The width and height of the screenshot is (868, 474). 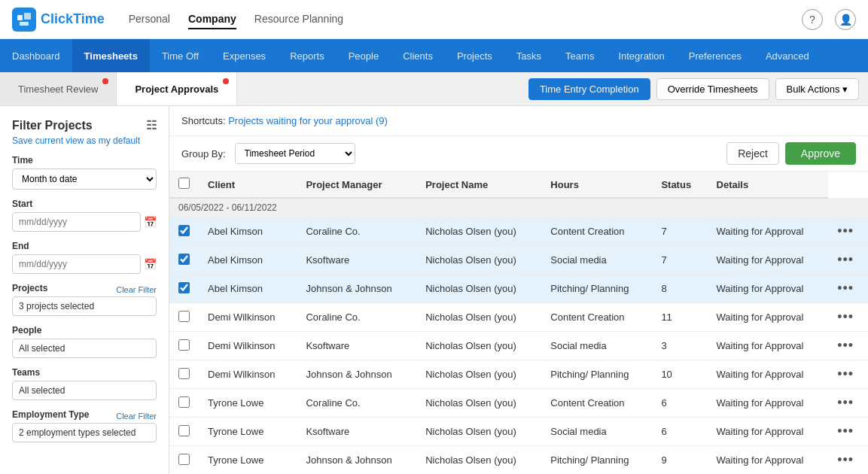 I want to click on cell-client-8: Ksoftware, so click(x=357, y=432).